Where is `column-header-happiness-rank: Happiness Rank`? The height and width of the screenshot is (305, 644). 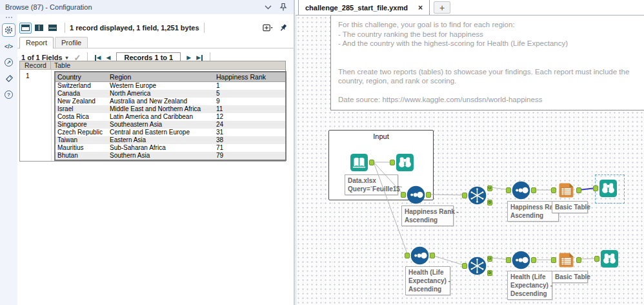
column-header-happiness-rank: Happiness Rank is located at coordinates (250, 77).